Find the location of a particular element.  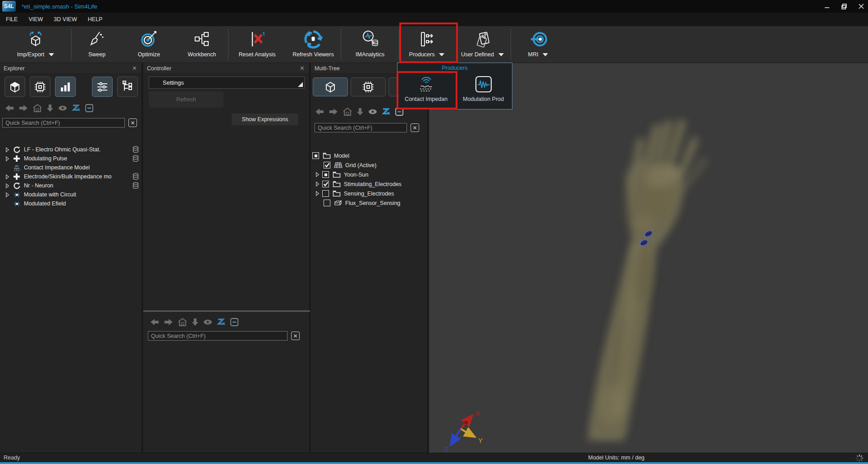

explorer-model-view-button is located at coordinates (15, 86).